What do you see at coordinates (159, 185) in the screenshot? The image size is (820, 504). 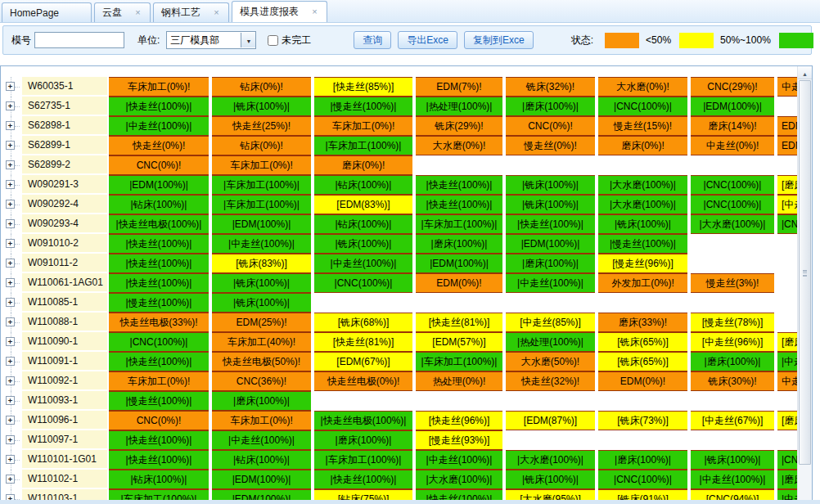 I see `grid-cell: |EDM(100%)|` at bounding box center [159, 185].